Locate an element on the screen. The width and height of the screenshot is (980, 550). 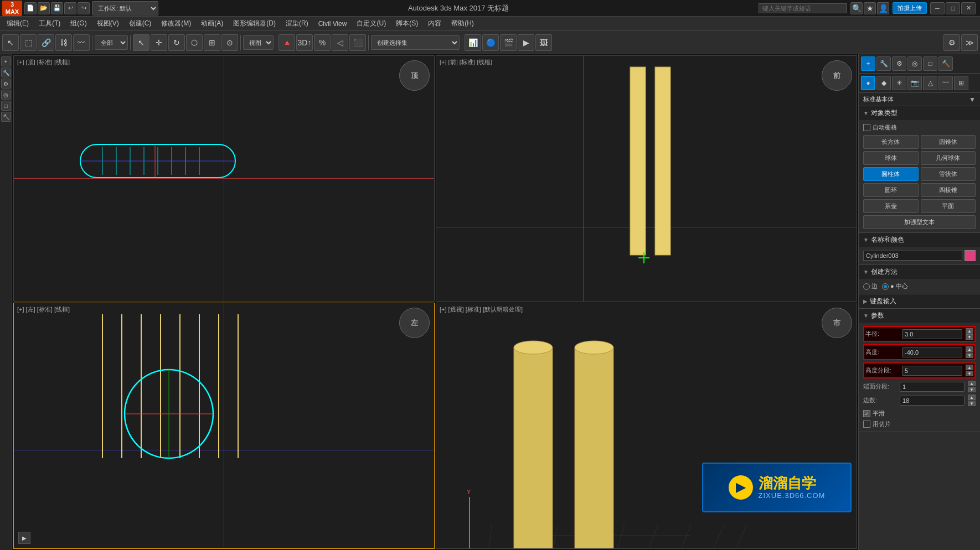
cap-segs-up: ▲ is located at coordinates (972, 383).